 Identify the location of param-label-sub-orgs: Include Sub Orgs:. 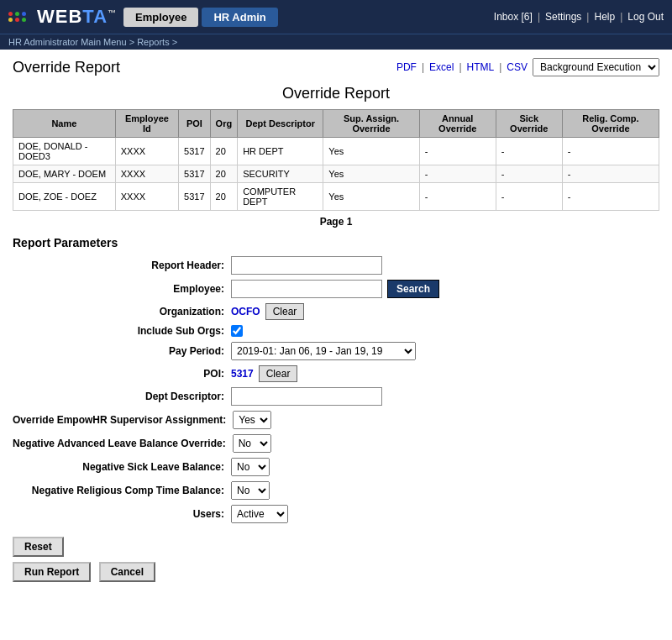
(122, 331).